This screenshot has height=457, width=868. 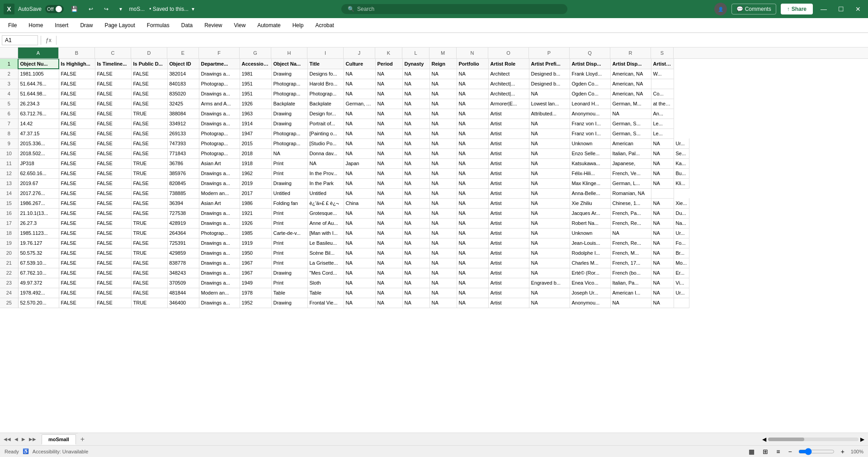 I want to click on table-cell: 429859, so click(x=183, y=253).